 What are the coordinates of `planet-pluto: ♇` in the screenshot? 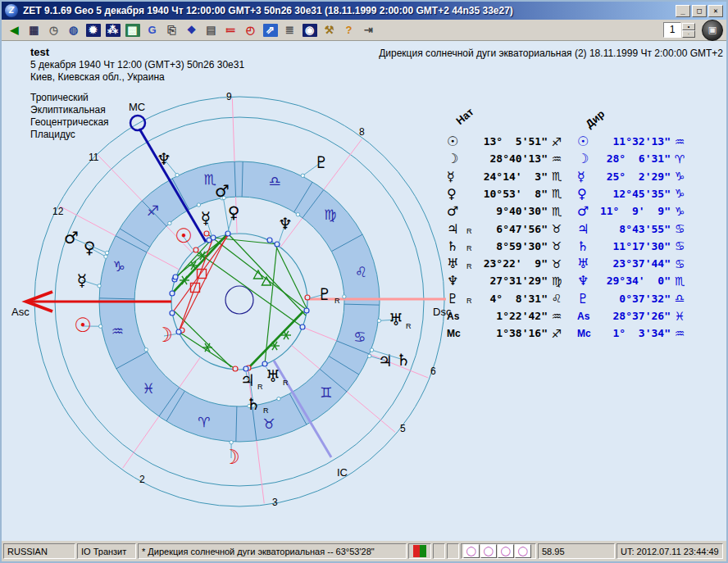 It's located at (325, 294).